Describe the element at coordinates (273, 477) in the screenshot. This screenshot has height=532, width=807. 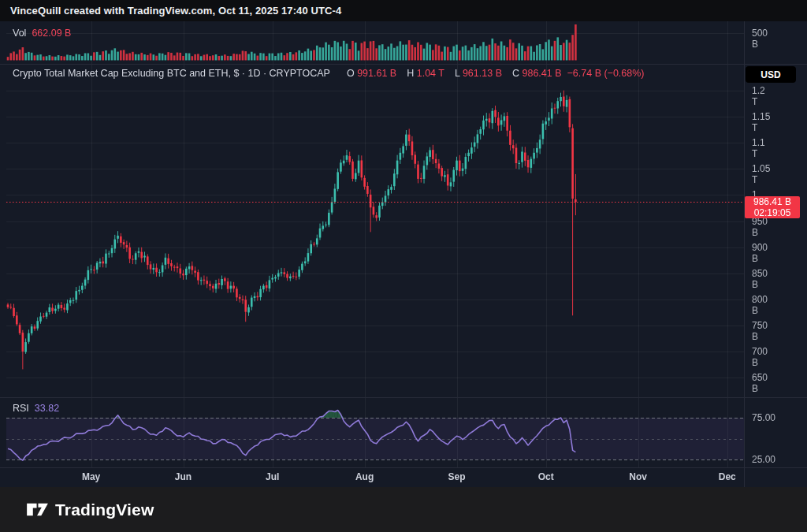
I see `time-axis-label-jul: Jul` at that location.